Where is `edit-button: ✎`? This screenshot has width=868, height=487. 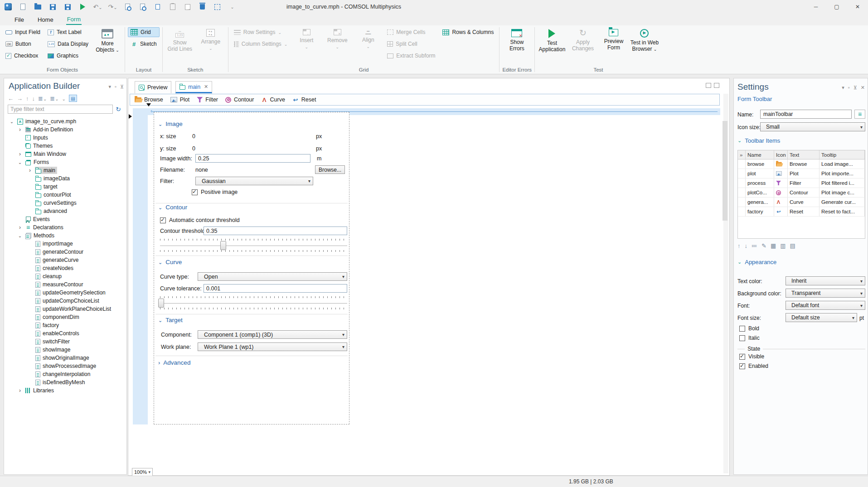
edit-button: ✎ is located at coordinates (764, 246).